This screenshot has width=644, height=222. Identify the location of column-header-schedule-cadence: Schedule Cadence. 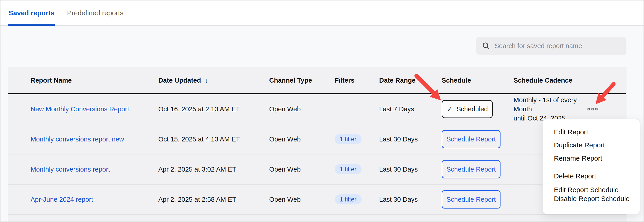
(543, 80).